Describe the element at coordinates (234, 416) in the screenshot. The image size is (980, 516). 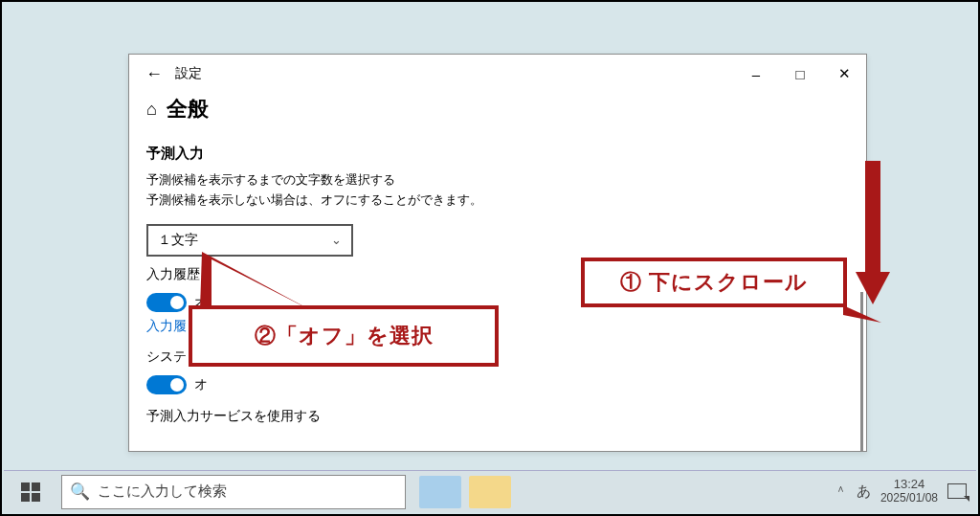
I see `predict-service-label: 予測入力サービスを使用する` at that location.